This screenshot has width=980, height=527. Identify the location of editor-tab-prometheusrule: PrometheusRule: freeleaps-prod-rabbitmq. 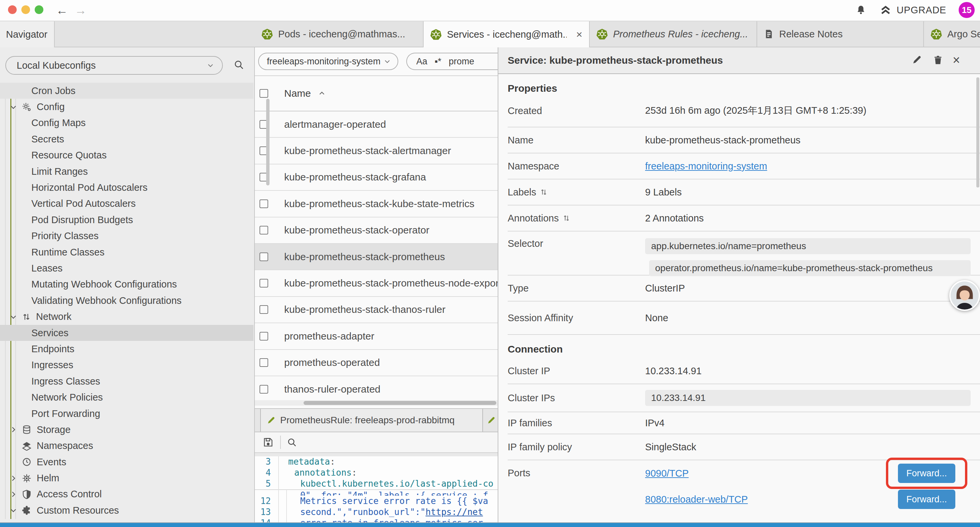
(372, 420).